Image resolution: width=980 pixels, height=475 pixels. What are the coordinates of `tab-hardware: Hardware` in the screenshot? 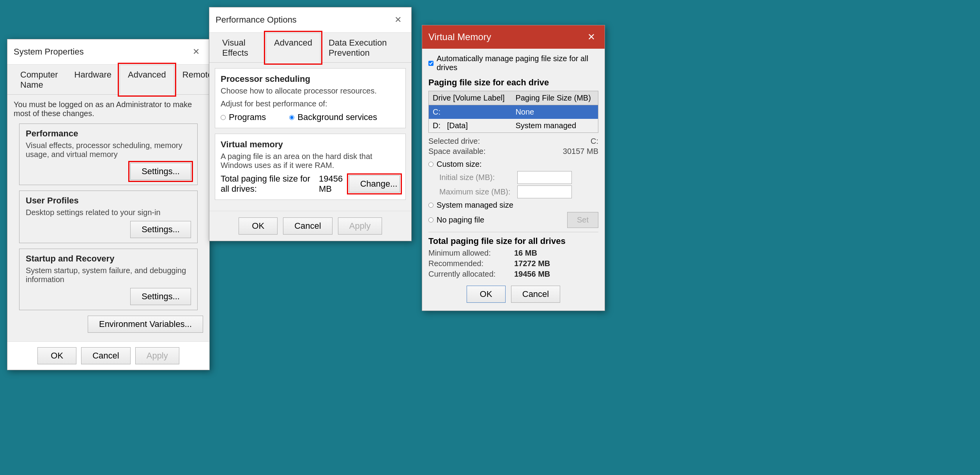 It's located at (93, 79).